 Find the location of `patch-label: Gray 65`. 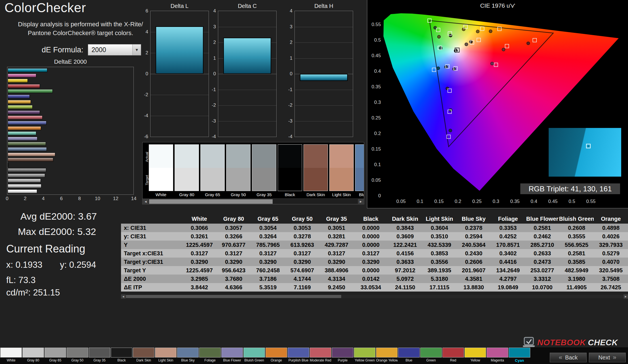

patch-label: Gray 65 is located at coordinates (55, 360).